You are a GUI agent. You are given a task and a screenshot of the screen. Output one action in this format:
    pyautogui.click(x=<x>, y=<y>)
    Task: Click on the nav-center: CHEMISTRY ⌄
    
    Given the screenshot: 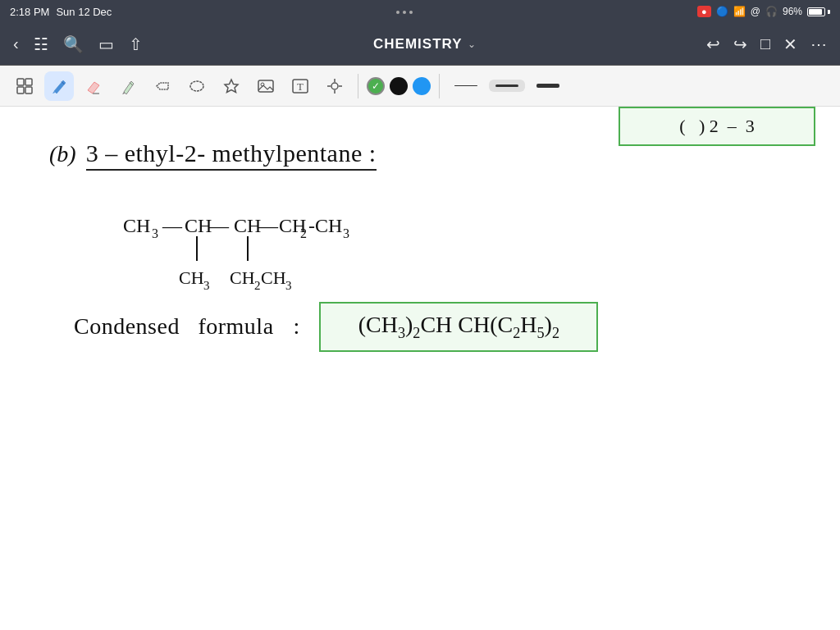 What is the action you would take?
    pyautogui.click(x=425, y=44)
    